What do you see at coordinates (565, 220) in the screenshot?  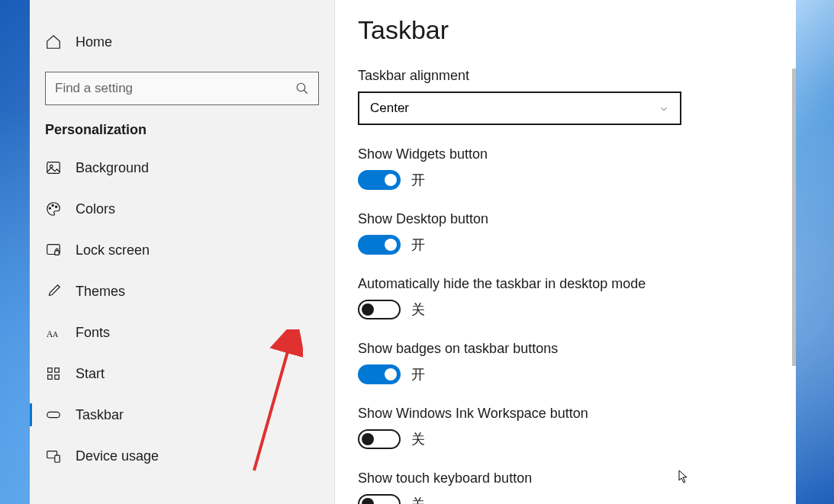 I see `toggle-label: Show Desktop button` at bounding box center [565, 220].